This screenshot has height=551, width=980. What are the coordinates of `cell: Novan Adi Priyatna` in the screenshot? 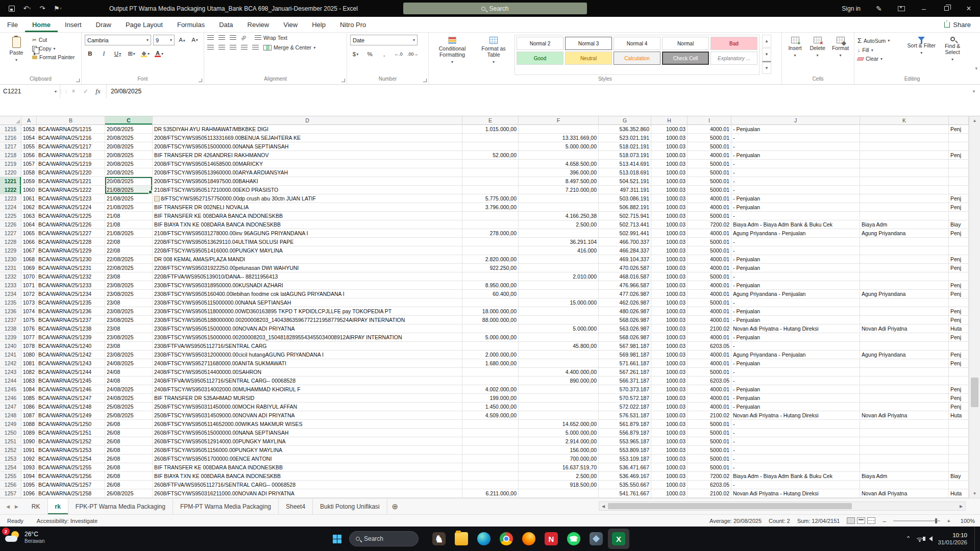 It's located at (904, 494).